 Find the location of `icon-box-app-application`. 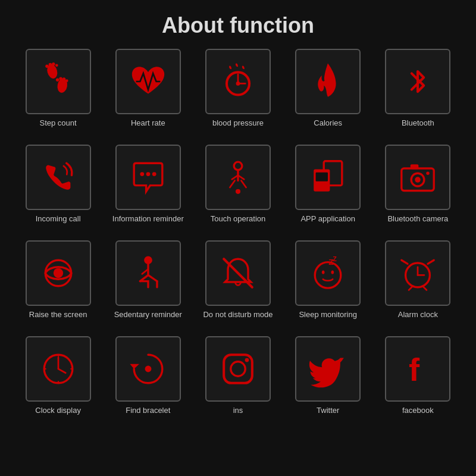

icon-box-app-application is located at coordinates (328, 177).